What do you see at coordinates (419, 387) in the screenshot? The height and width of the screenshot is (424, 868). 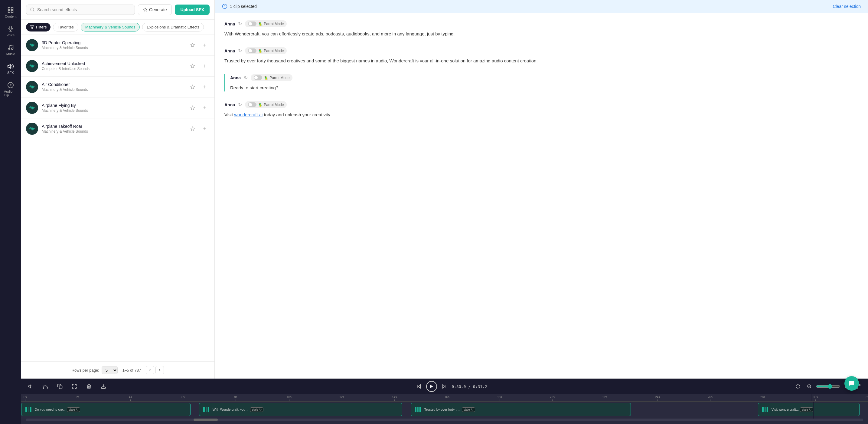 I see `skip-back-button` at bounding box center [419, 387].